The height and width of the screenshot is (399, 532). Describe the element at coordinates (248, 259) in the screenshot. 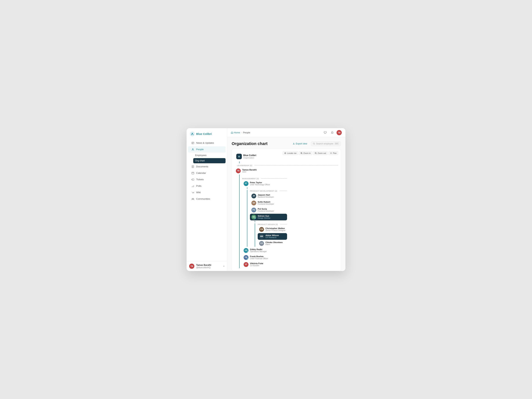

I see `add-badge-frank: +` at that location.